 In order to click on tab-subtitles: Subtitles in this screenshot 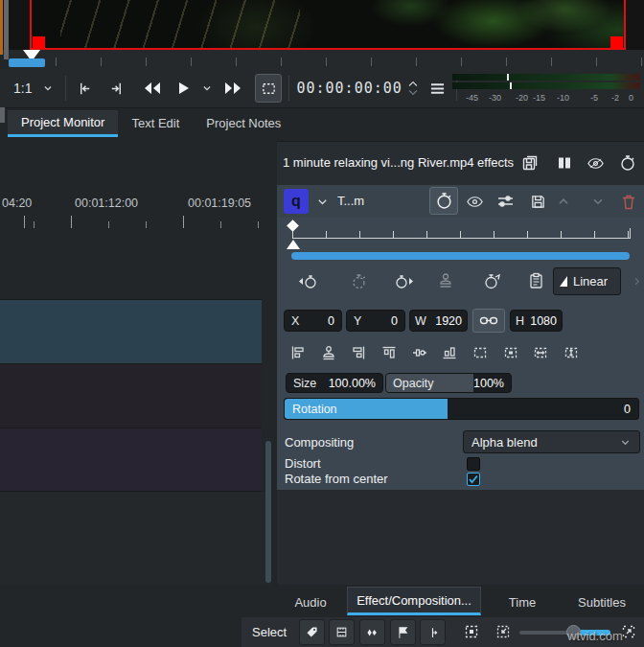, I will do `click(602, 603)`.